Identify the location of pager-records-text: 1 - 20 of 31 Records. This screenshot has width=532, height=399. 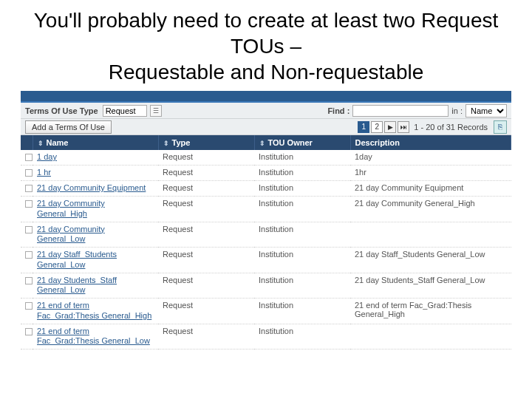
(451, 127).